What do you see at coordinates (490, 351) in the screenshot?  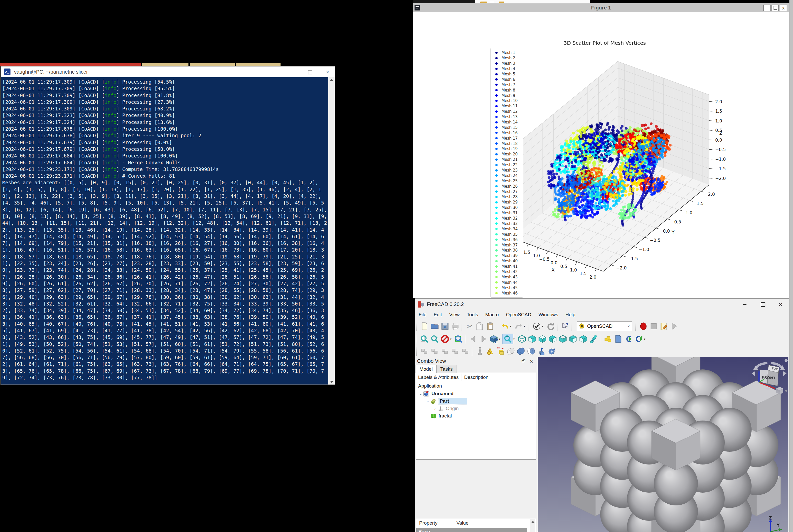 I see `minkowski-icon` at bounding box center [490, 351].